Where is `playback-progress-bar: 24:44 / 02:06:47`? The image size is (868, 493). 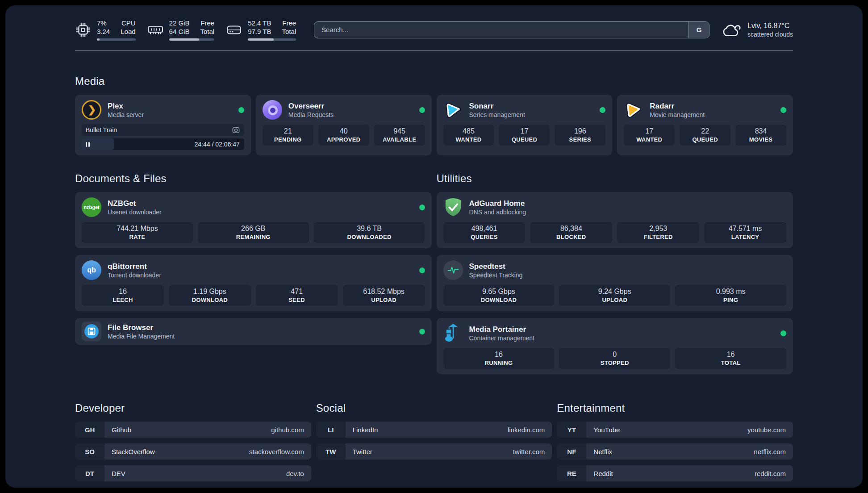
playback-progress-bar: 24:44 / 02:06:47 is located at coordinates (163, 144).